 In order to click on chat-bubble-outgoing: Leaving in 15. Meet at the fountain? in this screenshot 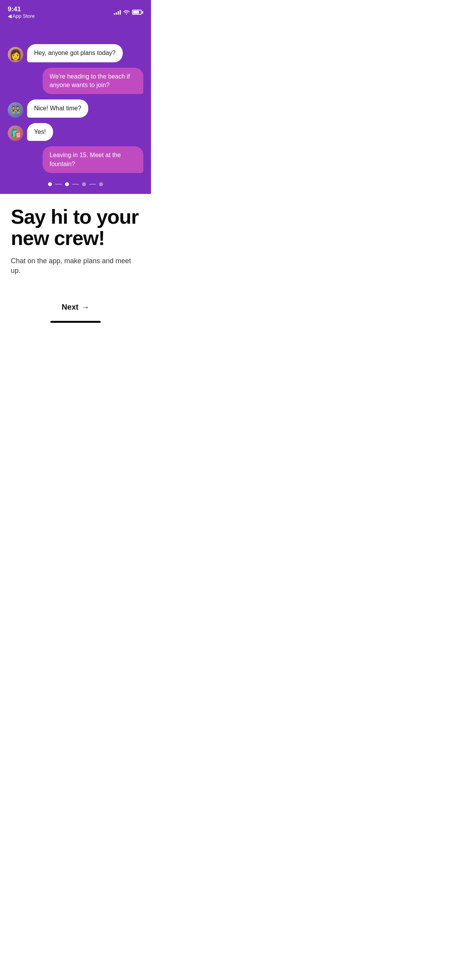, I will do `click(93, 159)`.